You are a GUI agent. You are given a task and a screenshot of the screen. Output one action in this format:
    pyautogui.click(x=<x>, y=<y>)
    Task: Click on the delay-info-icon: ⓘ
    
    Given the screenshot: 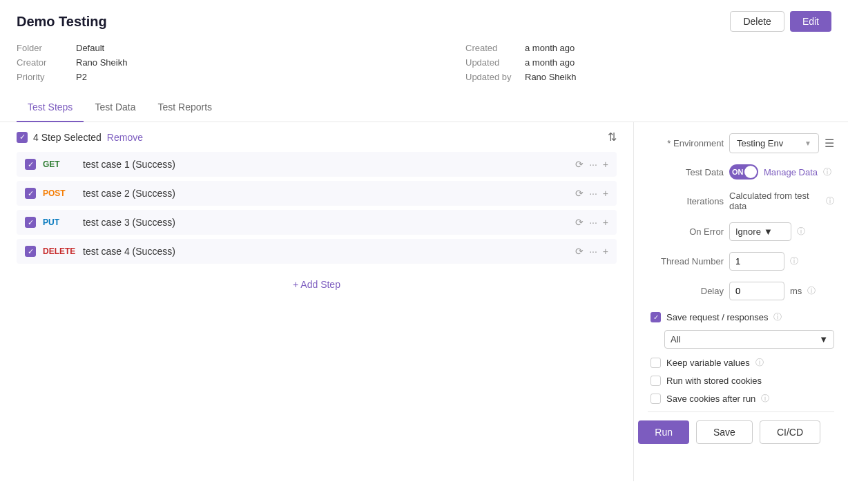 What is the action you would take?
    pyautogui.click(x=811, y=291)
    